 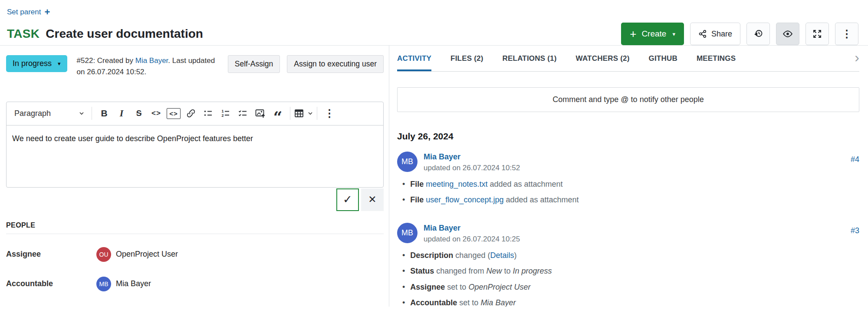 I want to click on activity-entry: MB Mia Bayer updated on 26.07.2024 10:25…, so click(x=628, y=265).